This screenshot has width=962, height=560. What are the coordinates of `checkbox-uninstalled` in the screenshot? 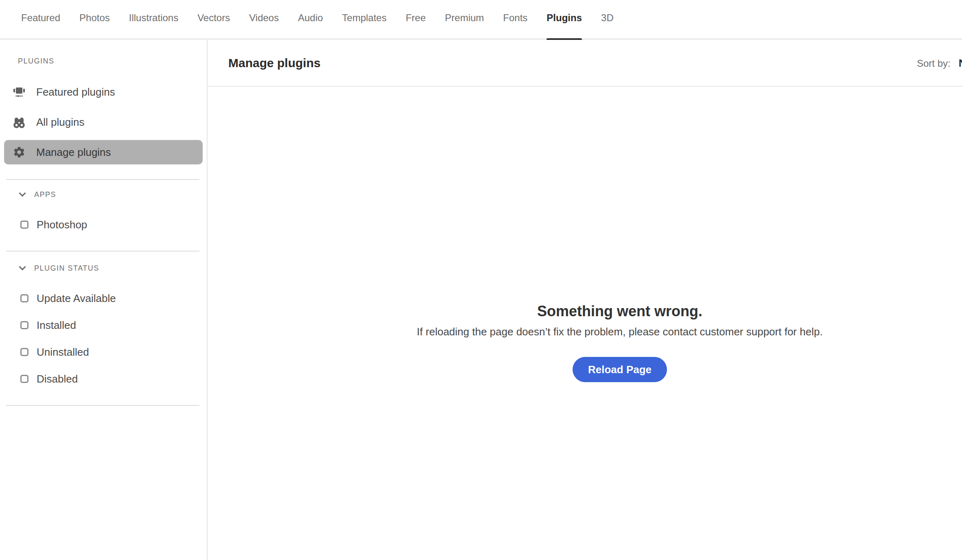 It's located at (24, 352).